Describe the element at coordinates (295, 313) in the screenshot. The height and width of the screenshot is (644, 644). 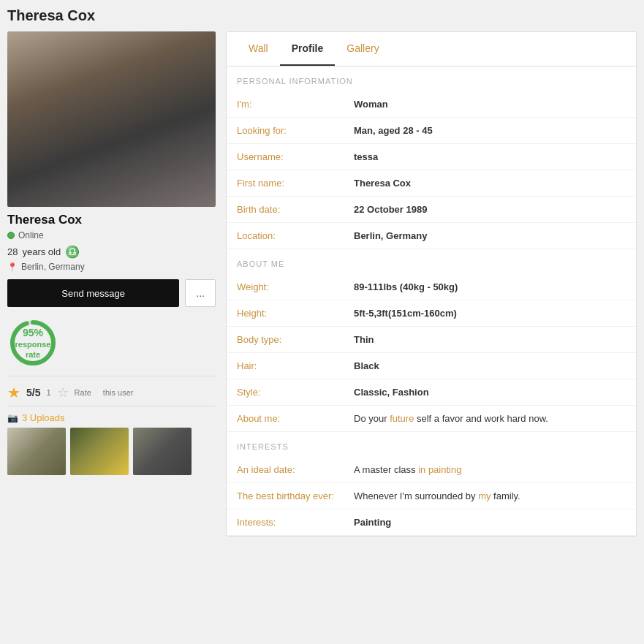
I see `label-height: Height:` at that location.